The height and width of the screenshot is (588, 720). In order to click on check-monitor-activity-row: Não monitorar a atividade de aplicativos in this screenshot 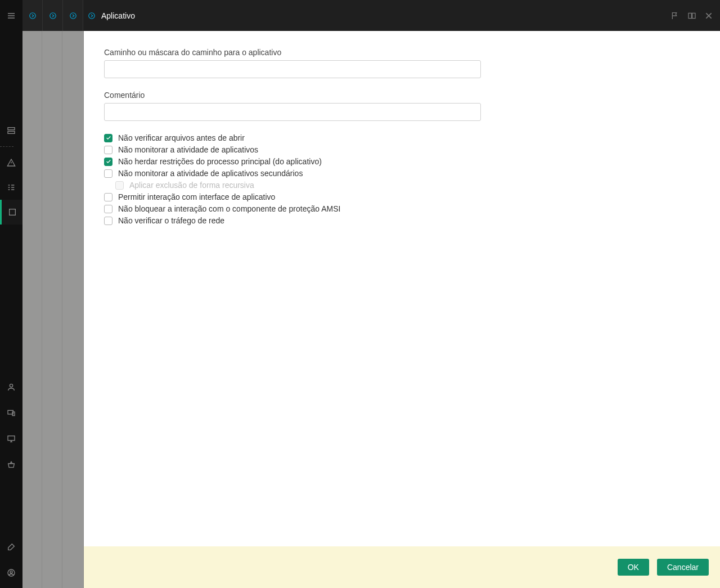, I will do `click(292, 150)`.